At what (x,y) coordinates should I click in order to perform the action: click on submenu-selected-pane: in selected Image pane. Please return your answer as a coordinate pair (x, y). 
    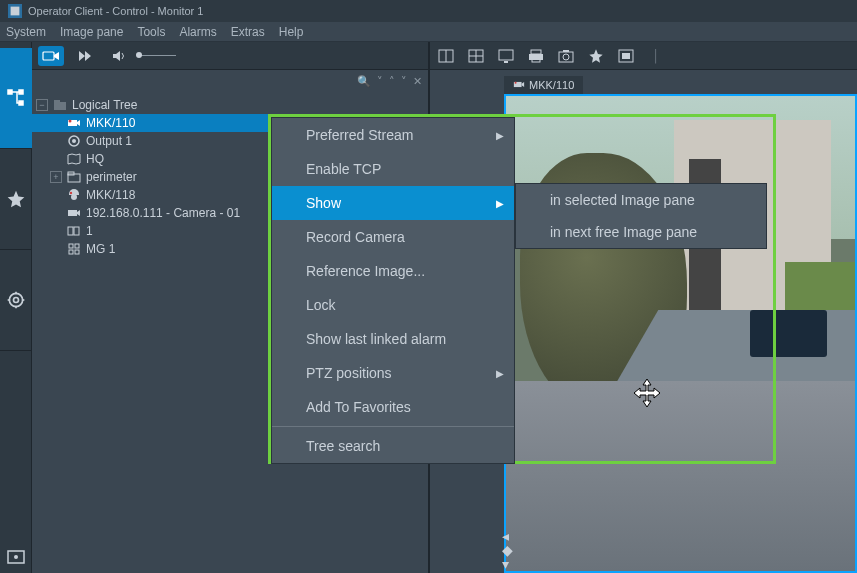
    Looking at the image, I should click on (641, 200).